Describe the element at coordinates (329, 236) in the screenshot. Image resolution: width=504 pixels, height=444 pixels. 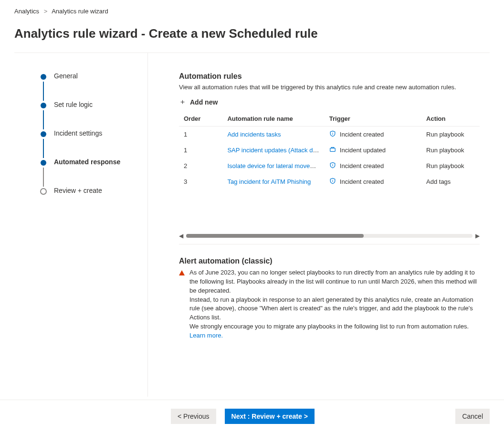
I see `scroll-track` at that location.